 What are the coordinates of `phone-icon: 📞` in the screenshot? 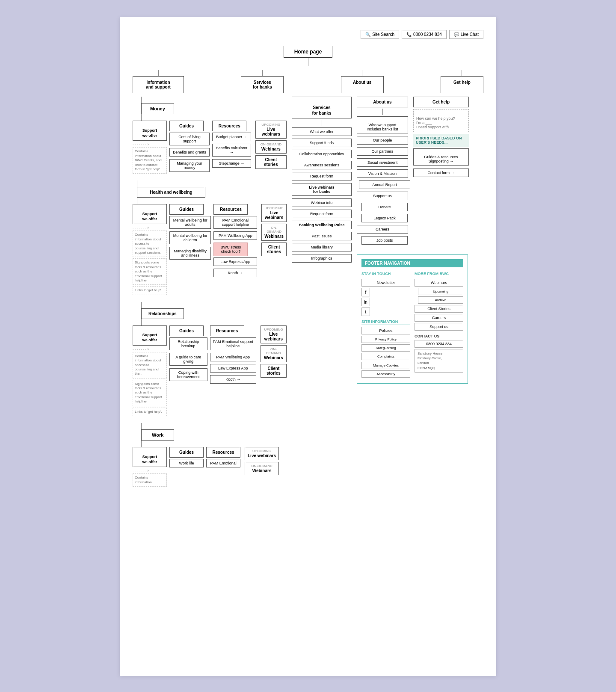 It's located at (409, 34).